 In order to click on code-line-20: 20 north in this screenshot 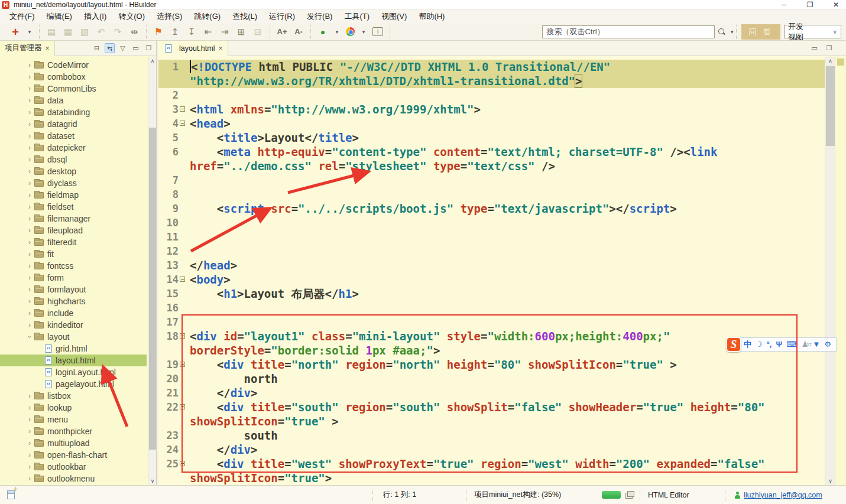, I will do `click(492, 379)`.